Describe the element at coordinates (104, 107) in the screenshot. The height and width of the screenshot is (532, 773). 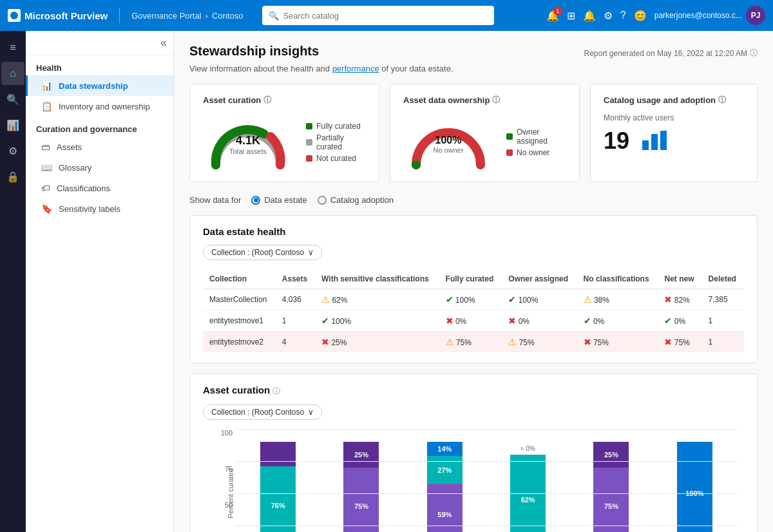
I see `sidebar-item-label: Inventory and ownership` at that location.